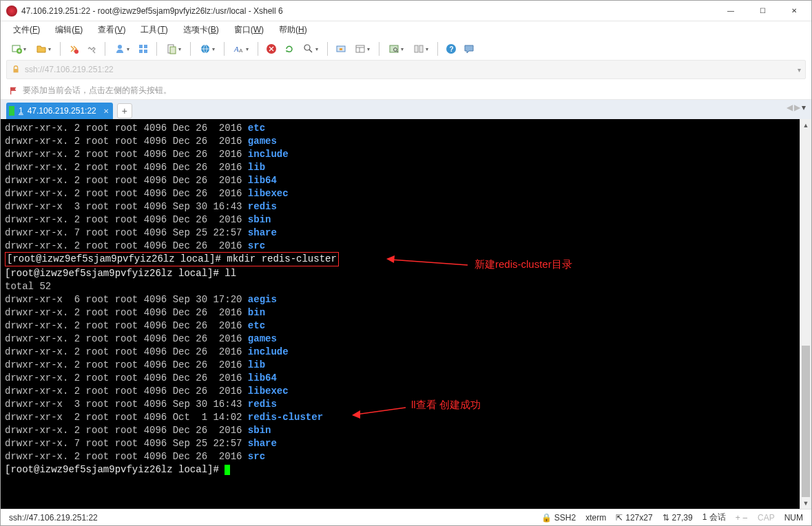  What do you see at coordinates (565, 518) in the screenshot?
I see `status-ssh: SSH2` at bounding box center [565, 518].